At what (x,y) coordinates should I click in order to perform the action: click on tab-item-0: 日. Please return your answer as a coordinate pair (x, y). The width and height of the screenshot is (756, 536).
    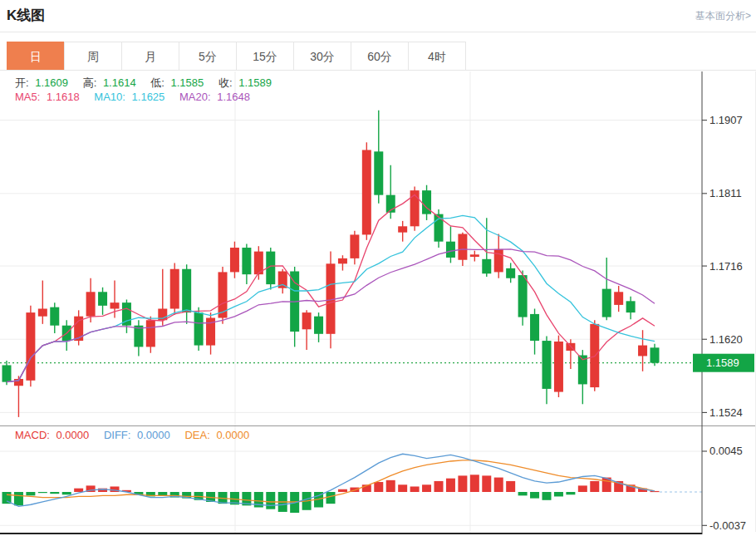
    Looking at the image, I should click on (36, 57).